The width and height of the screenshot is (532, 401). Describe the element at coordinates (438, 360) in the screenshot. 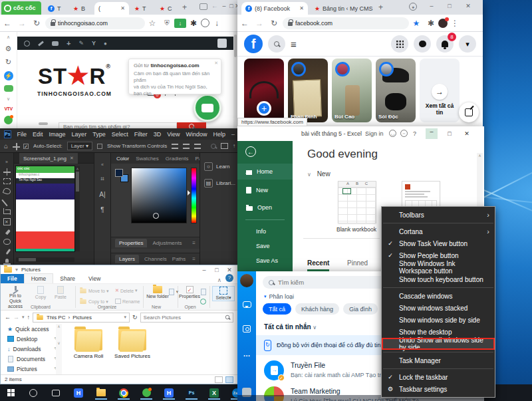

I see `menu-item-task-manager: Task Manager` at that location.